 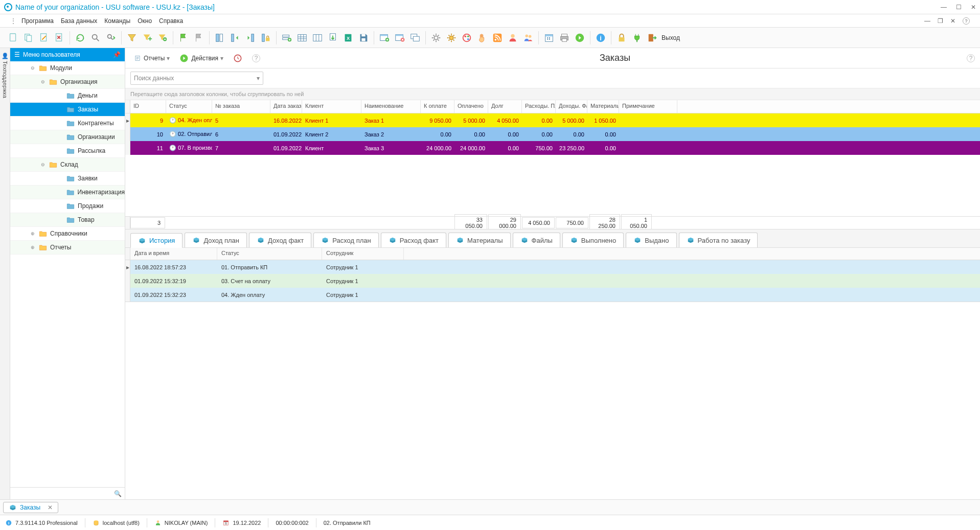 What do you see at coordinates (927, 21) in the screenshot?
I see `mdi-minimize-icon: —` at bounding box center [927, 21].